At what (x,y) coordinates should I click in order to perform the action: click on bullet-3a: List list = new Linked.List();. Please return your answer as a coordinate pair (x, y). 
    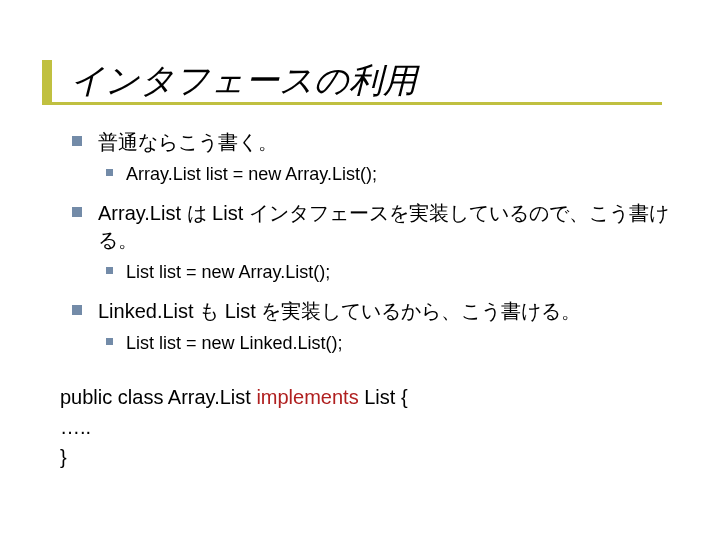
    Looking at the image, I should click on (389, 343).